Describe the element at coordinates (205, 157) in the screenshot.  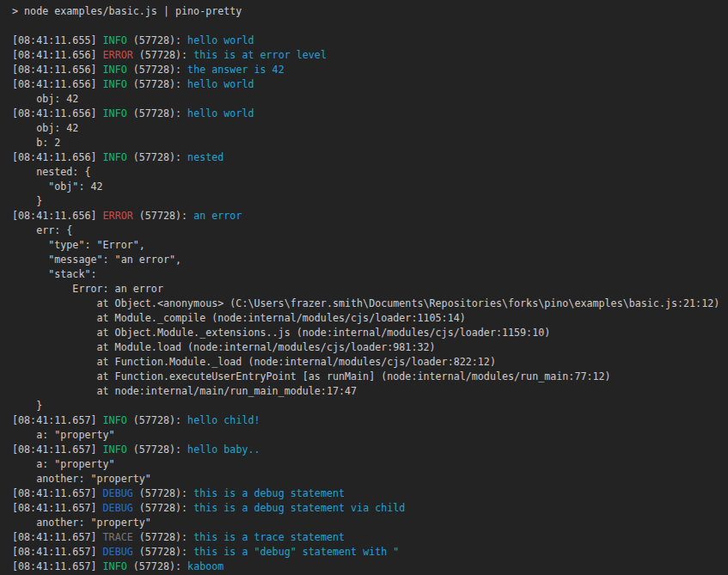
I see `message: nested` at that location.